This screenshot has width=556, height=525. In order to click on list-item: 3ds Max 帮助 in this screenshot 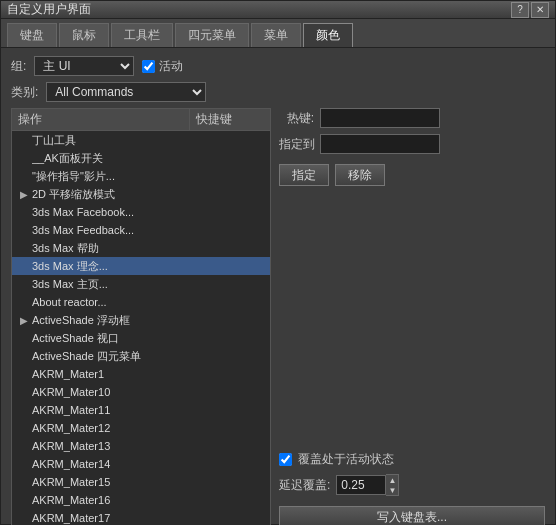, I will do `click(141, 248)`.